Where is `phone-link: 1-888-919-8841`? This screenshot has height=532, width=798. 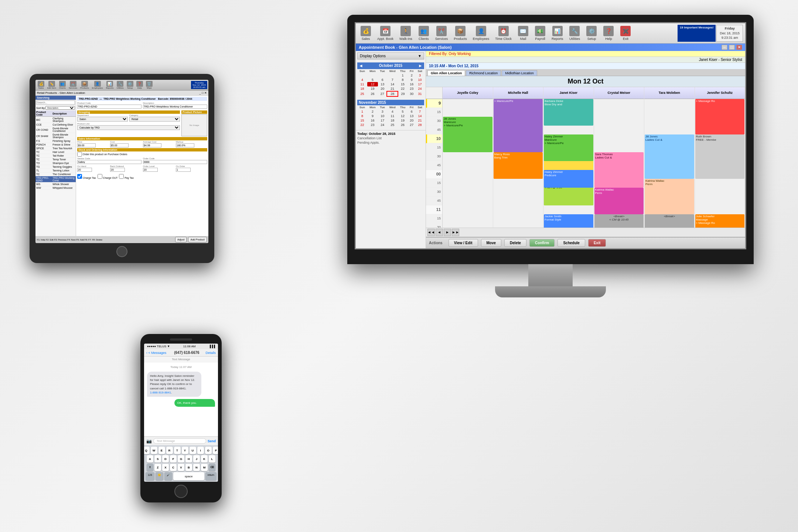
phone-link: 1-888-919-8841 is located at coordinates (160, 392).